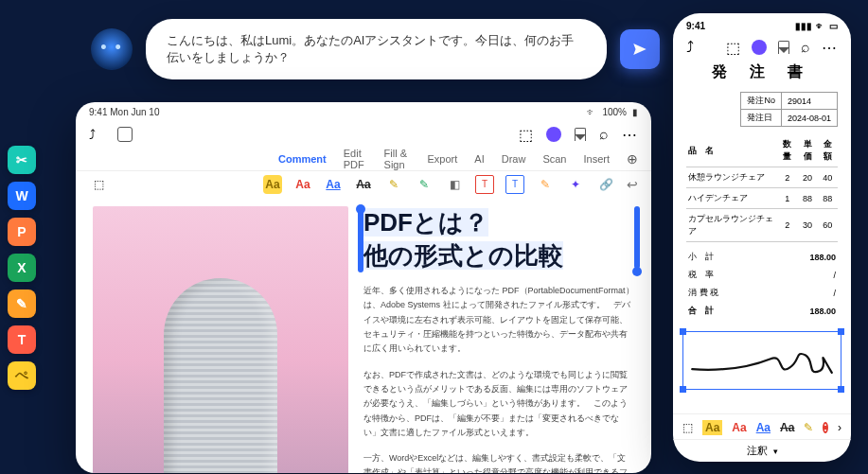  I want to click on app-icon-word: W, so click(22, 196).